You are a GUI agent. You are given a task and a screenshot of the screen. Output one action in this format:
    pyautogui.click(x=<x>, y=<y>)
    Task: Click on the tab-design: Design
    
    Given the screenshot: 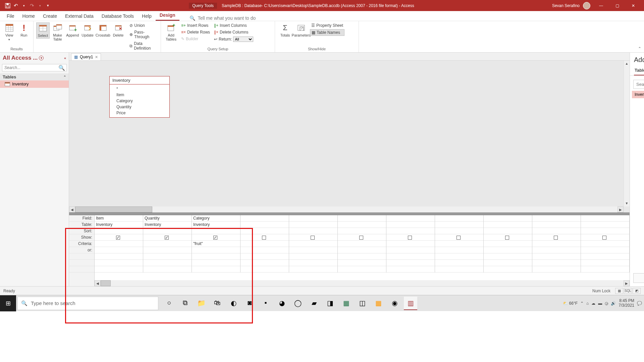 What is the action you would take?
    pyautogui.click(x=168, y=15)
    